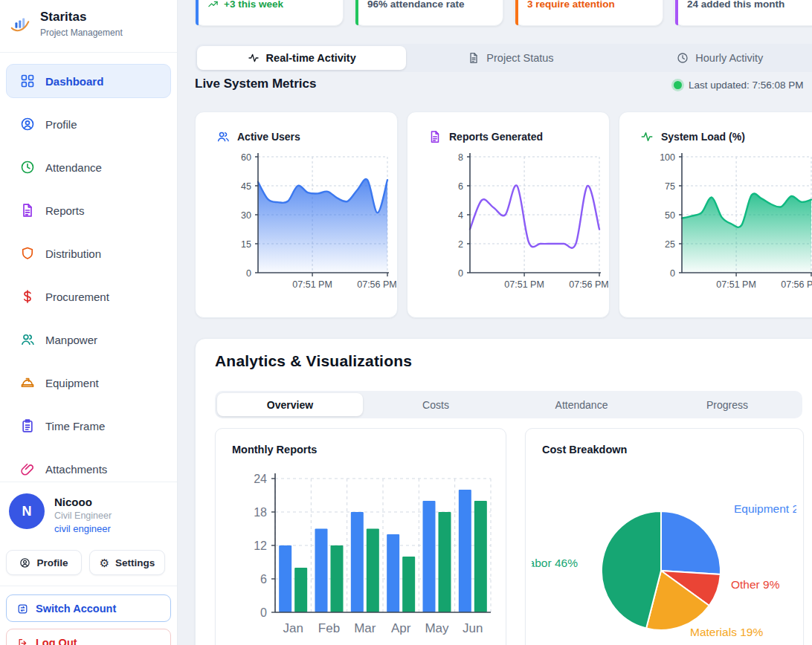 The width and height of the screenshot is (812, 645). Describe the element at coordinates (77, 297) in the screenshot. I see `sidebar-item-label: Procurement` at that location.